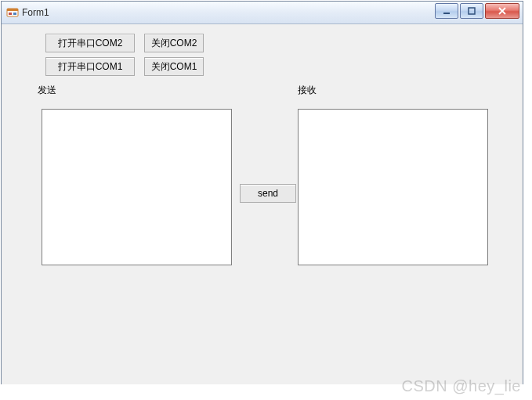  What do you see at coordinates (472, 11) in the screenshot?
I see `maximize-button` at bounding box center [472, 11].